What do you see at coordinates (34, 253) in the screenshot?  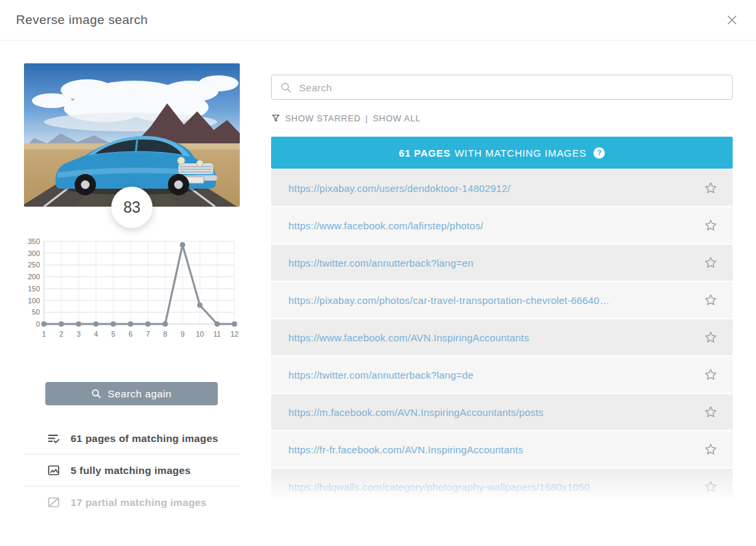 I see `svg-text: 300` at bounding box center [34, 253].